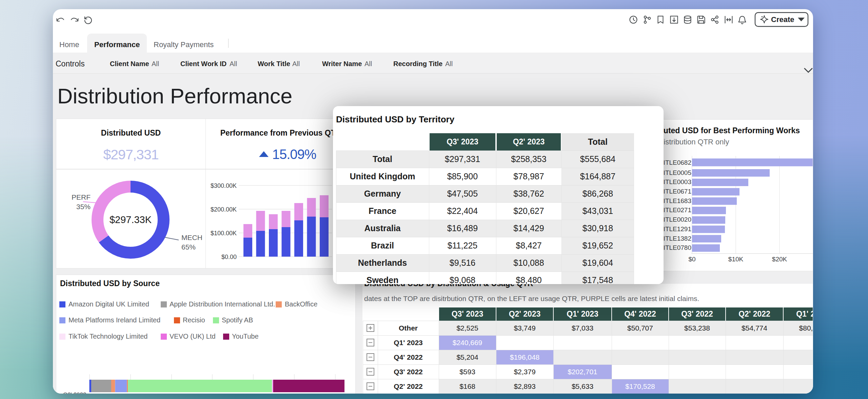 This screenshot has width=868, height=399. What do you see at coordinates (224, 186) in the screenshot?
I see `svg-text: $300.00K` at bounding box center [224, 186].